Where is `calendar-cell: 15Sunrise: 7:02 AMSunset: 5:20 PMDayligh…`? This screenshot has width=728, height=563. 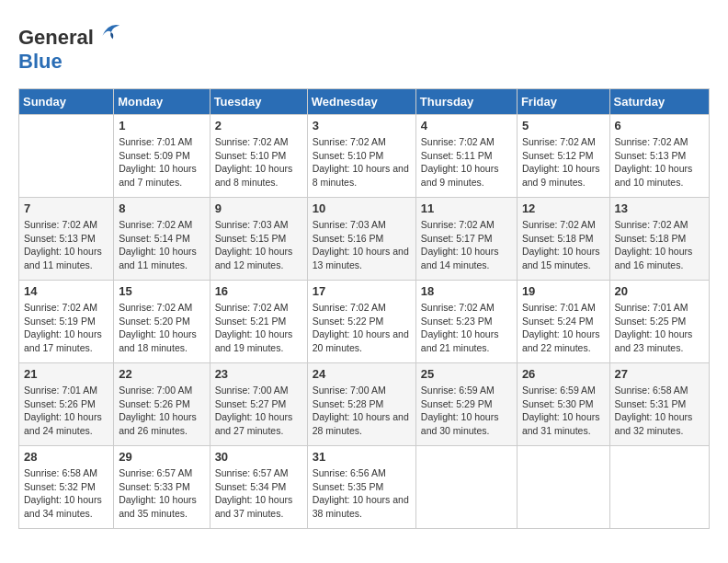 calendar-cell: 15Sunrise: 7:02 AMSunset: 5:20 PMDayligh… is located at coordinates (162, 322).